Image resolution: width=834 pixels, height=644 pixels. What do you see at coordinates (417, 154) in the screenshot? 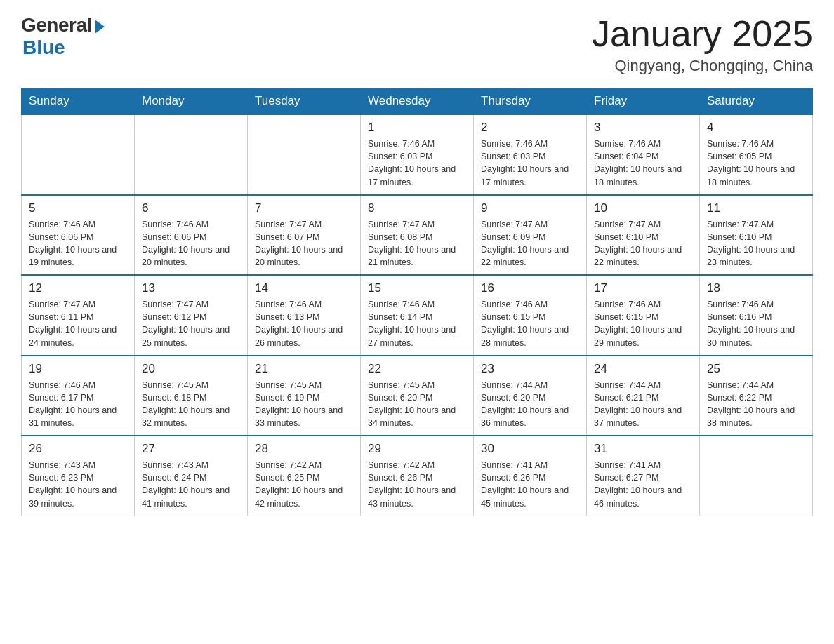
I see `calendar-cell: 1Sunrise: 7:46 AMSunset: 6:03 PMDaylight…` at bounding box center [417, 154].